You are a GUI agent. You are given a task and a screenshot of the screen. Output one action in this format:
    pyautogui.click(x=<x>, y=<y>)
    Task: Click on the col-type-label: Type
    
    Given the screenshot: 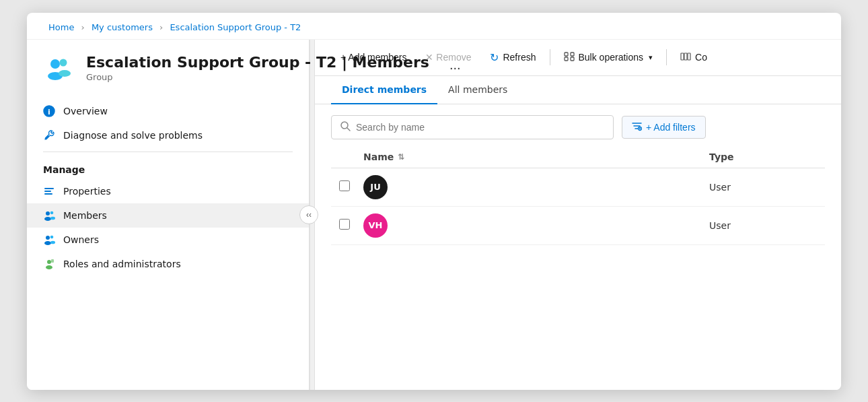 What is the action you would take?
    pyautogui.click(x=721, y=157)
    